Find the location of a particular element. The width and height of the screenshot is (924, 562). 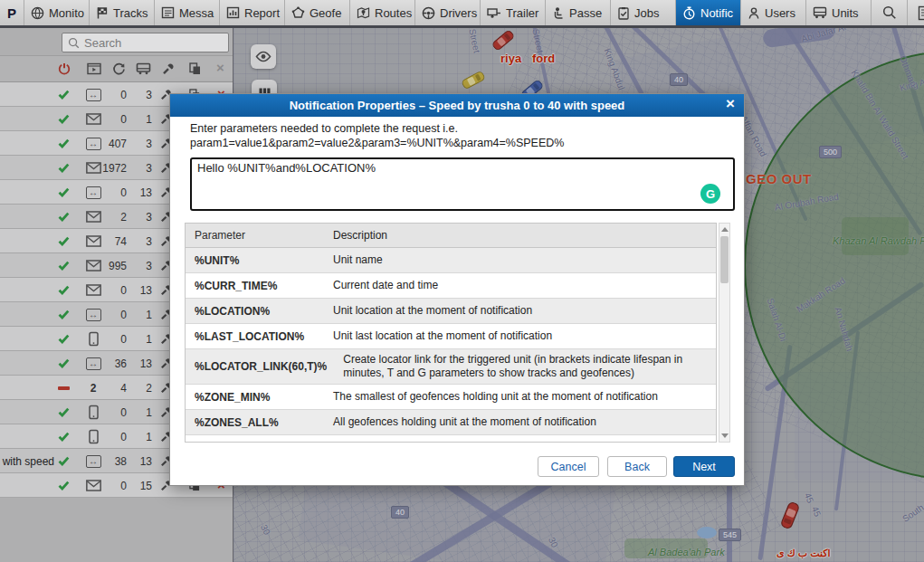

parameter-name: %LOCATION% is located at coordinates (255, 311).